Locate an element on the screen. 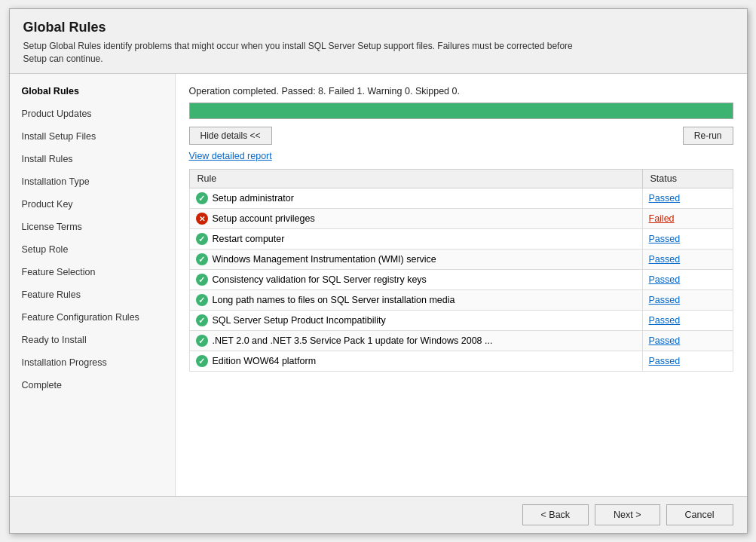  toolbar-row: Hide details << Re-run is located at coordinates (461, 136).